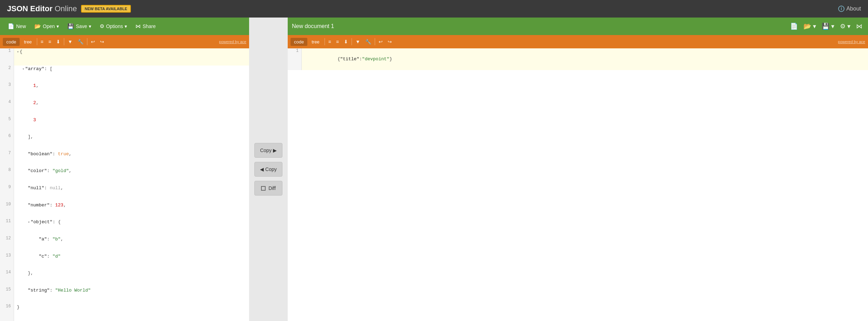 The width and height of the screenshot is (868, 321). I want to click on new-button: 📄 New, so click(17, 26).